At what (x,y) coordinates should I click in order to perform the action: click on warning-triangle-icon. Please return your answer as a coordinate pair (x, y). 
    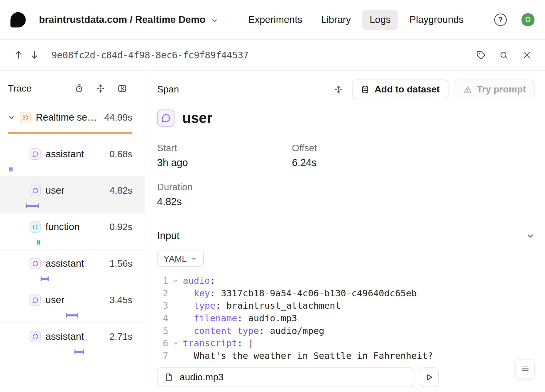
    Looking at the image, I should click on (468, 89).